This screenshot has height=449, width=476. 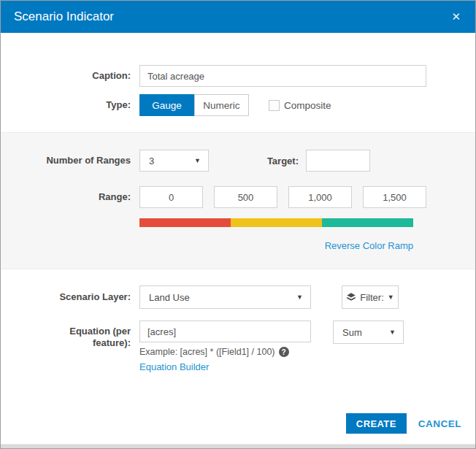 I want to click on dialog-footer: CREATE CANCEL, so click(x=238, y=423).